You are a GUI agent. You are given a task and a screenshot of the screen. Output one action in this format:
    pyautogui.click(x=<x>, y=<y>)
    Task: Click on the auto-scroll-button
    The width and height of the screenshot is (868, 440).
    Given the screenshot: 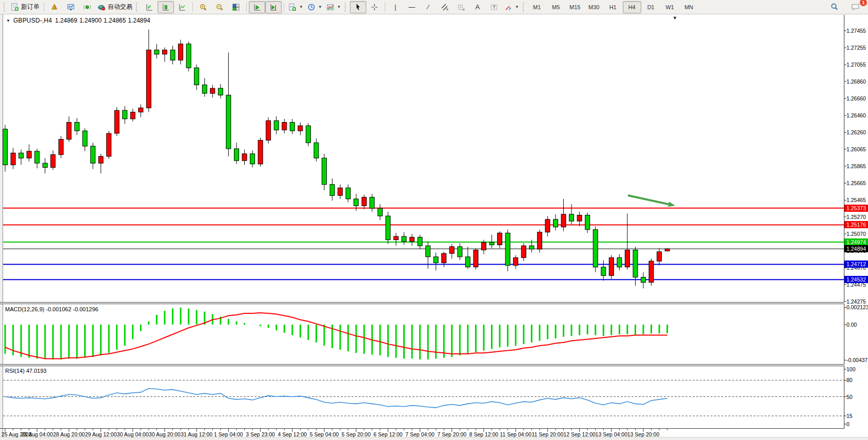 What is the action you would take?
    pyautogui.click(x=257, y=7)
    